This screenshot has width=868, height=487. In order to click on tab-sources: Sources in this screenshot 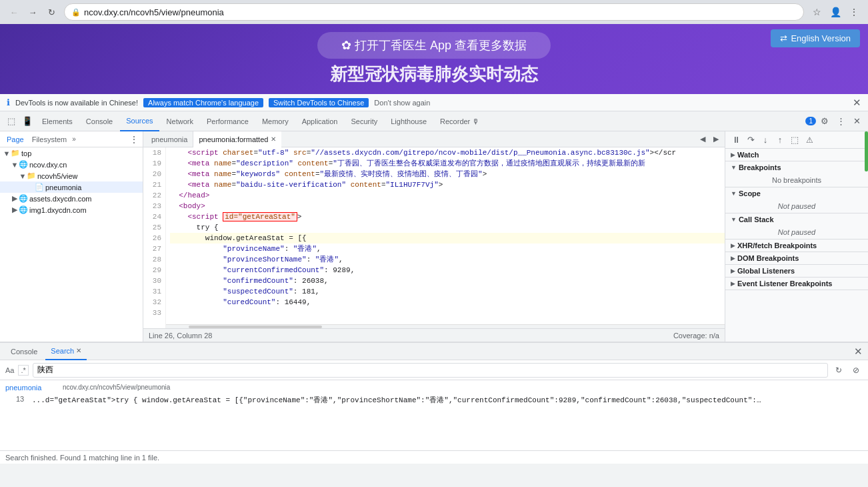, I will do `click(139, 121)`.